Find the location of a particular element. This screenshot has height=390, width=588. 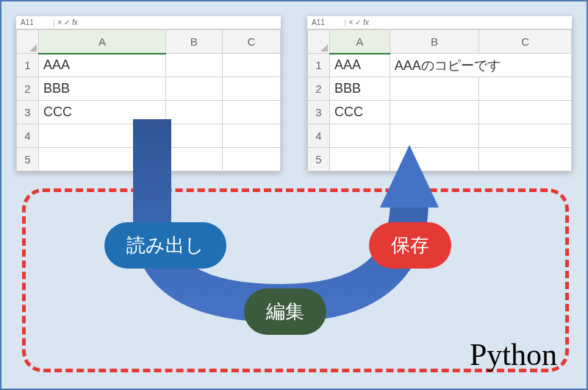

python-label: Python is located at coordinates (513, 355).